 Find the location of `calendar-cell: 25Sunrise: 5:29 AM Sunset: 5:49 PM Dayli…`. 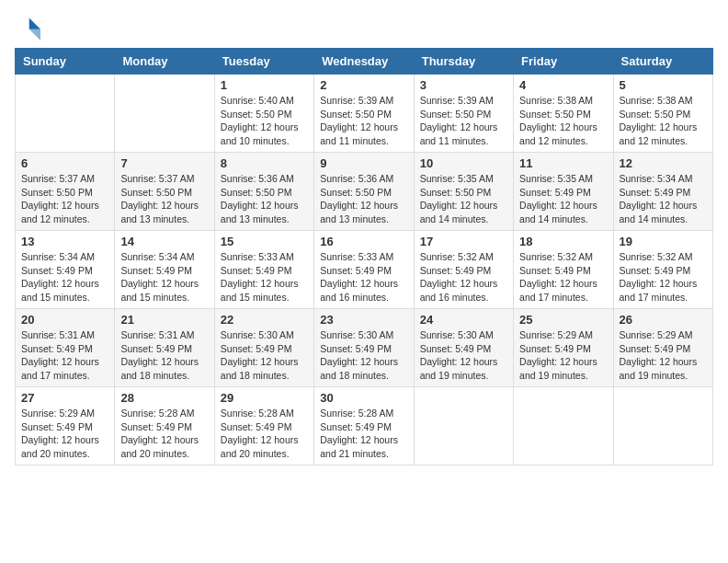

calendar-cell: 25Sunrise: 5:29 AM Sunset: 5:49 PM Dayli… is located at coordinates (563, 348).